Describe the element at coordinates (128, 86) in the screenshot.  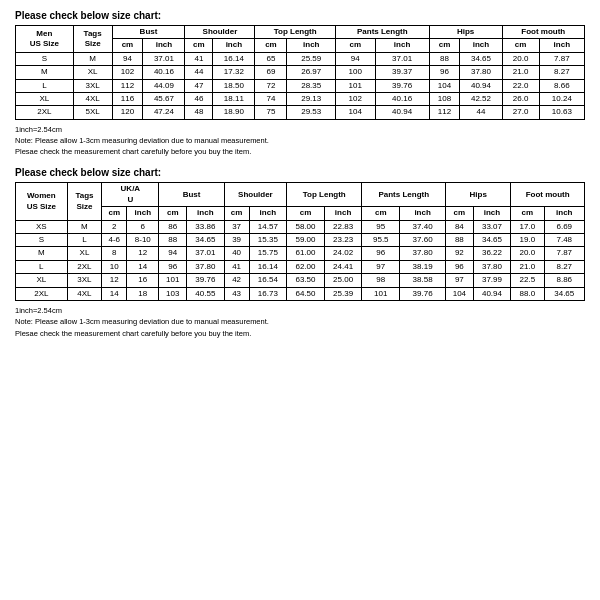
I see `bust-cm: 112` at that location.